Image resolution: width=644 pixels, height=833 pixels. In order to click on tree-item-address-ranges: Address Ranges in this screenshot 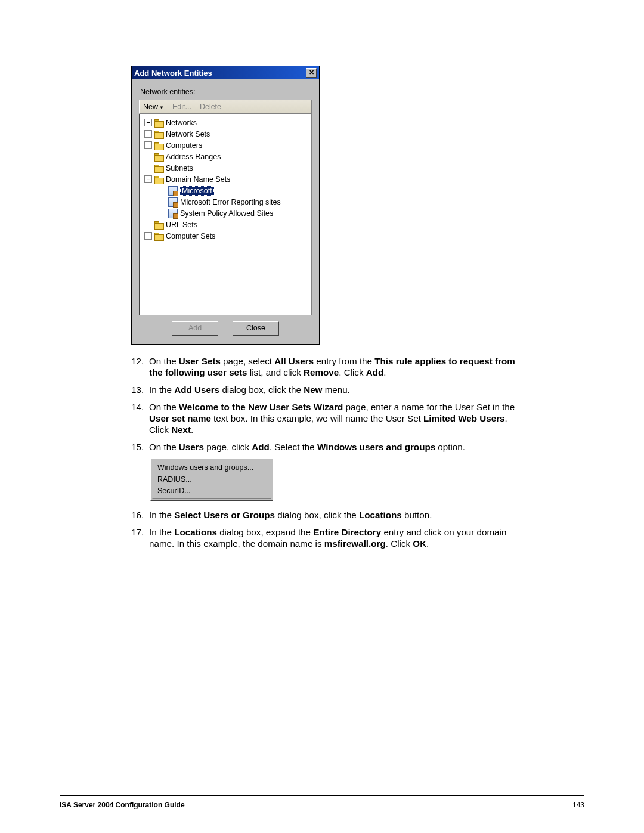, I will do `click(225, 156)`.